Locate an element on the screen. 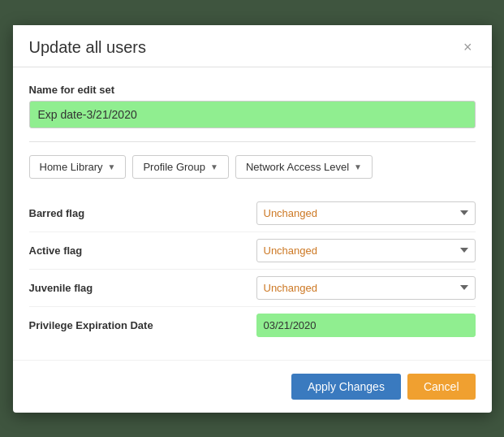 This screenshot has width=504, height=437. modal-footer: Apply Changes Cancel is located at coordinates (252, 387).